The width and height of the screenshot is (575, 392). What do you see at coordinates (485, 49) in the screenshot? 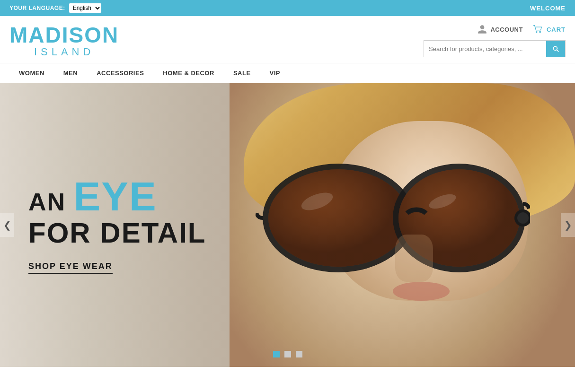
I see `search-input` at bounding box center [485, 49].